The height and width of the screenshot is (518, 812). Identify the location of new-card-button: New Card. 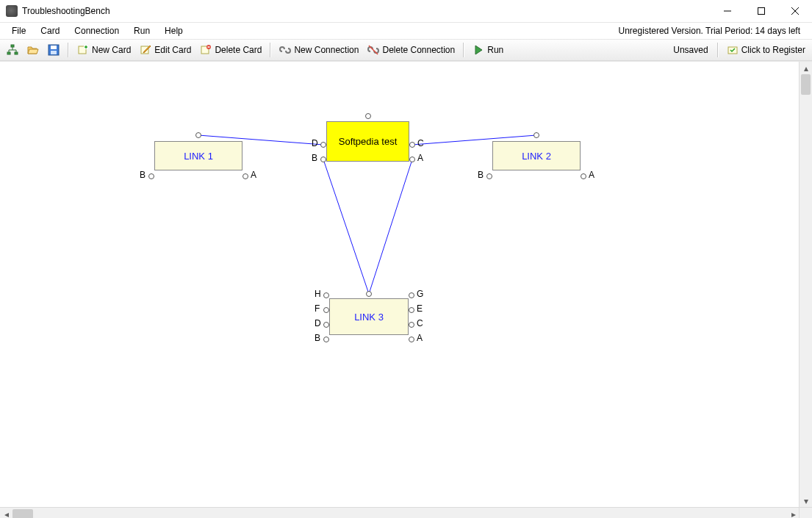
(104, 50).